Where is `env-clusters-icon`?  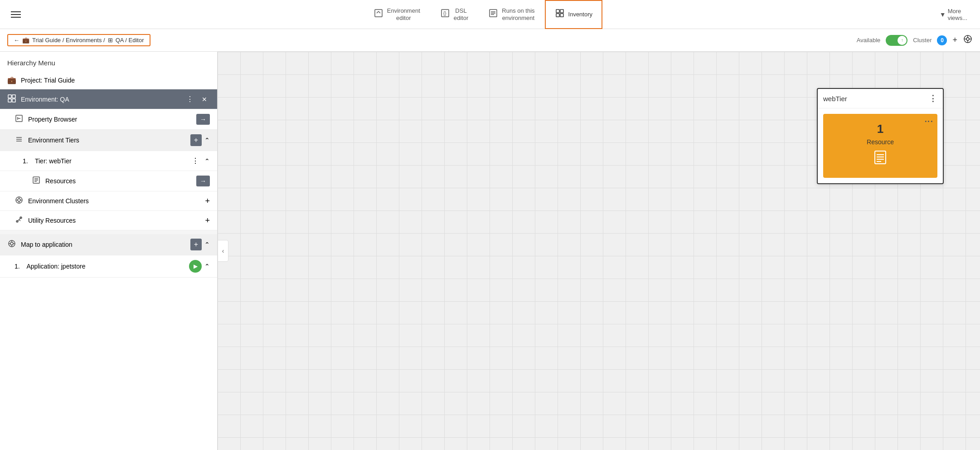
env-clusters-icon is located at coordinates (19, 201).